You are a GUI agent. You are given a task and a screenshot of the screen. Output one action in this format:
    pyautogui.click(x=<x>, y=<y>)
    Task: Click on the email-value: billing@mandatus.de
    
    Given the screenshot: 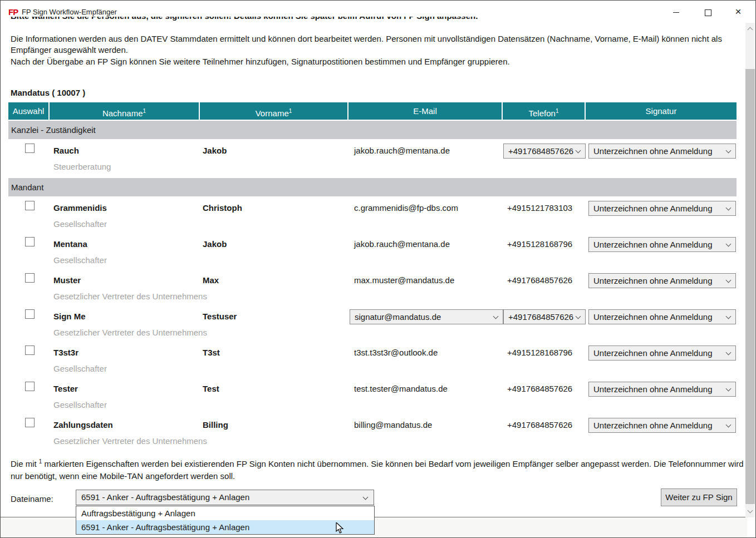 What is the action you would take?
    pyautogui.click(x=393, y=425)
    